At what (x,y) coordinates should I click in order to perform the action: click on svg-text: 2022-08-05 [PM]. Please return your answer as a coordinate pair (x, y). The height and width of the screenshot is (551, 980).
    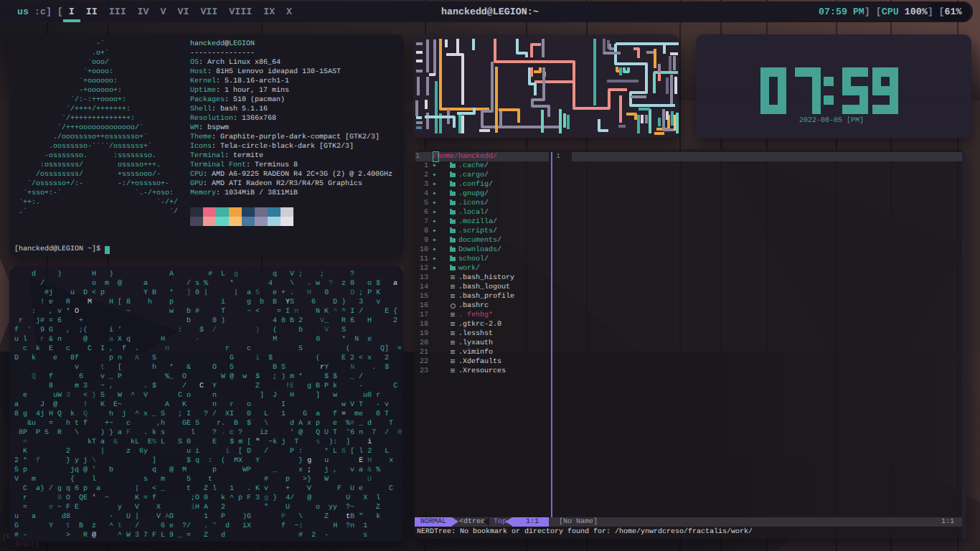
    Looking at the image, I should click on (831, 121).